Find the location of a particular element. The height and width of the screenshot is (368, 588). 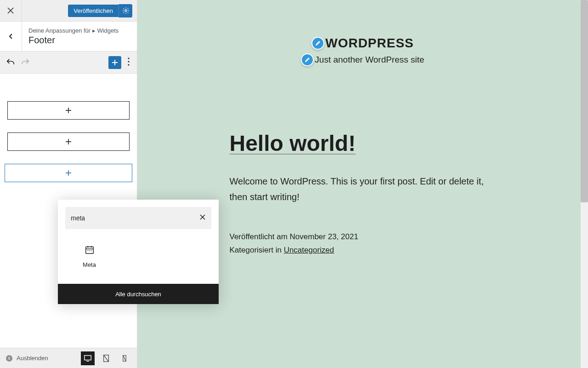

desktop-icon is located at coordinates (88, 358).